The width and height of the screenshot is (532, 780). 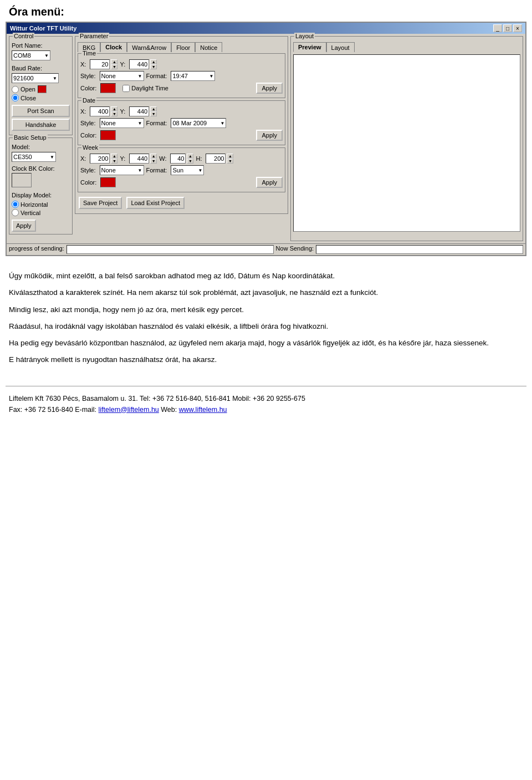 What do you see at coordinates (140, 77) in the screenshot?
I see `time-style-arrow: ▼` at bounding box center [140, 77].